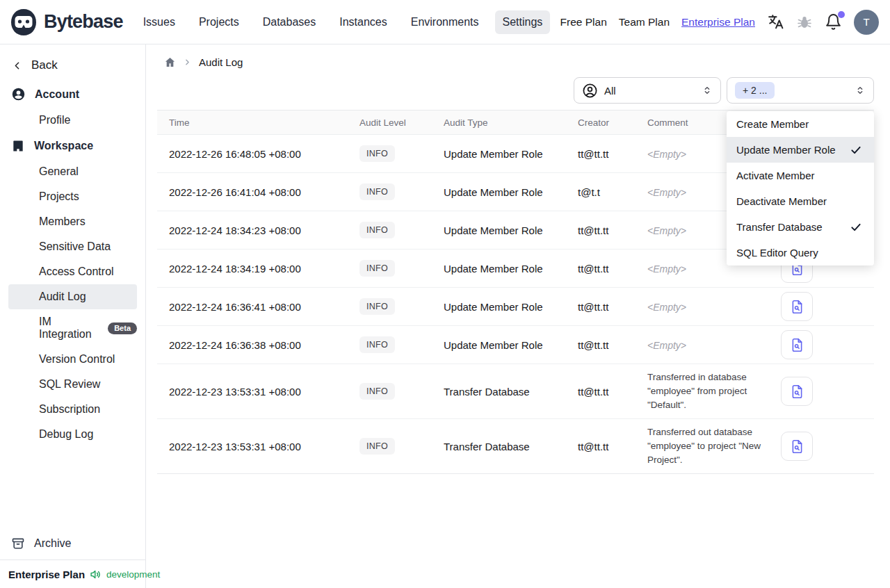 The image size is (890, 588). Describe the element at coordinates (824, 391) in the screenshot. I see `cell-actions` at that location.